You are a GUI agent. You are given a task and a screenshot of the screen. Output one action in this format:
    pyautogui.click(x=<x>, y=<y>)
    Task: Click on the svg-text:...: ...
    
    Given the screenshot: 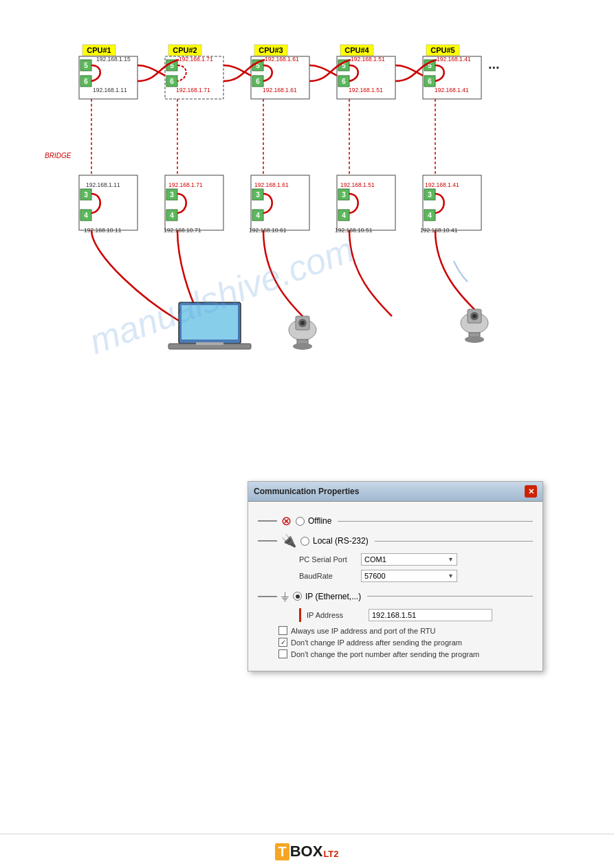 What is the action you would take?
    pyautogui.click(x=494, y=64)
    